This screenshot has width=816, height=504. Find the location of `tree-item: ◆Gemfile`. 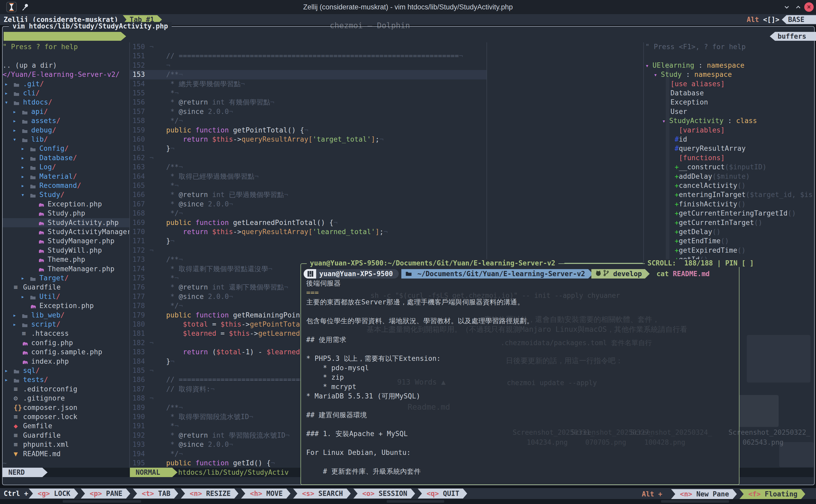

tree-item: ◆Gemfile is located at coordinates (66, 426).